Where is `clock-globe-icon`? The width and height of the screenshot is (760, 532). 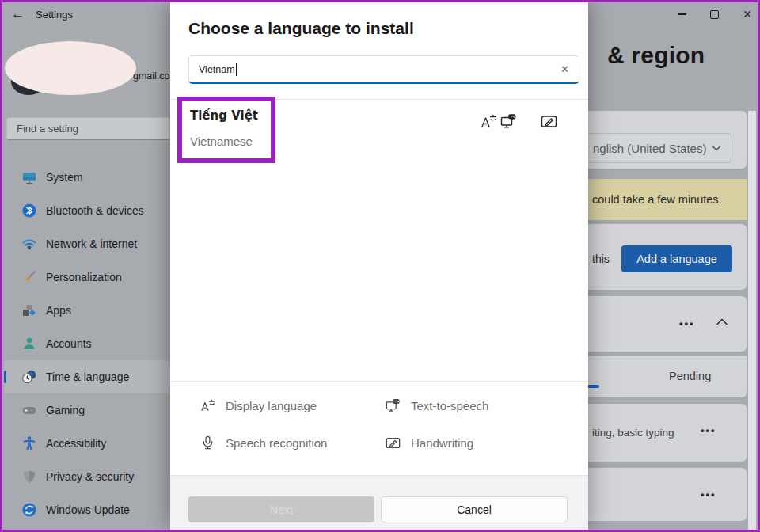 clock-globe-icon is located at coordinates (29, 377).